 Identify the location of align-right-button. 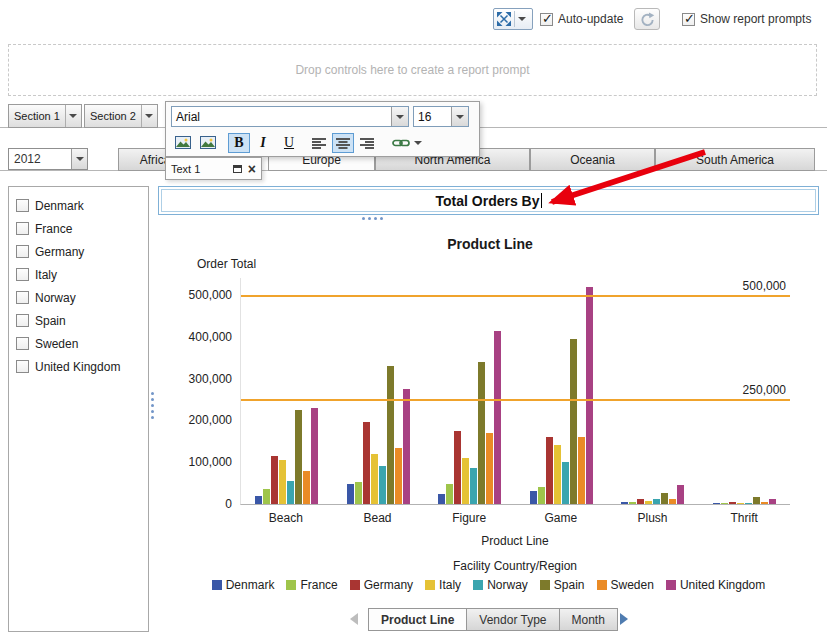
(367, 143).